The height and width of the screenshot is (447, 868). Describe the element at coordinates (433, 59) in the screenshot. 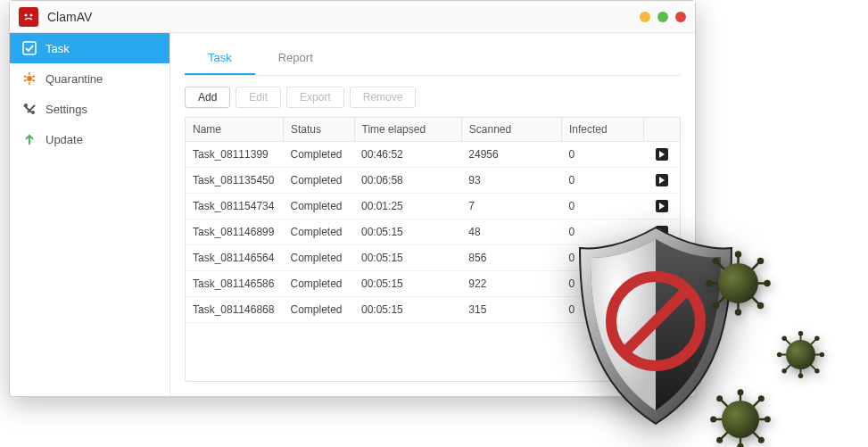

I see `tab-bar: Task Report` at that location.